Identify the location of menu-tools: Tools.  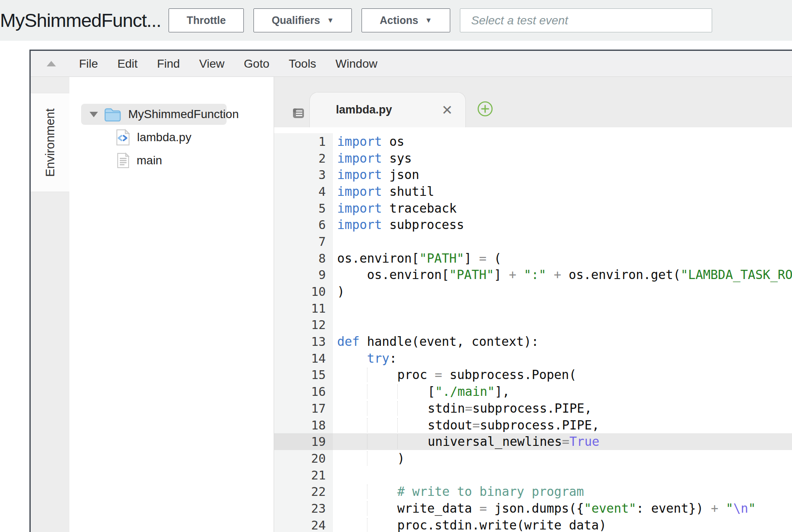
(303, 64).